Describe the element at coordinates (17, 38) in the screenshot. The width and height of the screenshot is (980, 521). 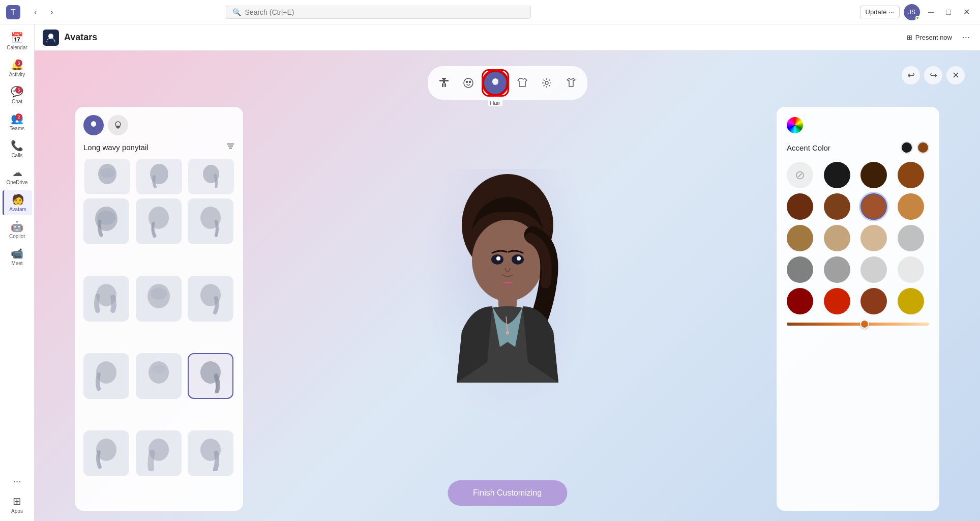
I see `calendar-icon: 📅` at that location.